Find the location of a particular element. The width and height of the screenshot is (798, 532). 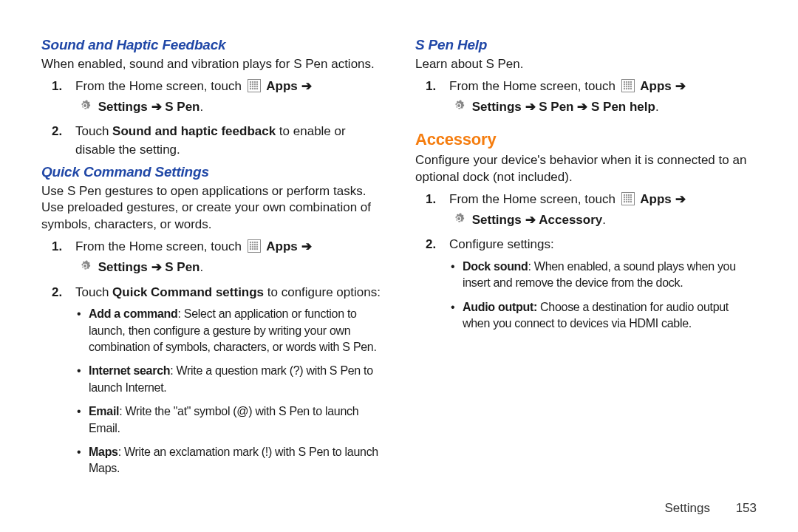

step-text: to configure options: is located at coordinates (322, 293).